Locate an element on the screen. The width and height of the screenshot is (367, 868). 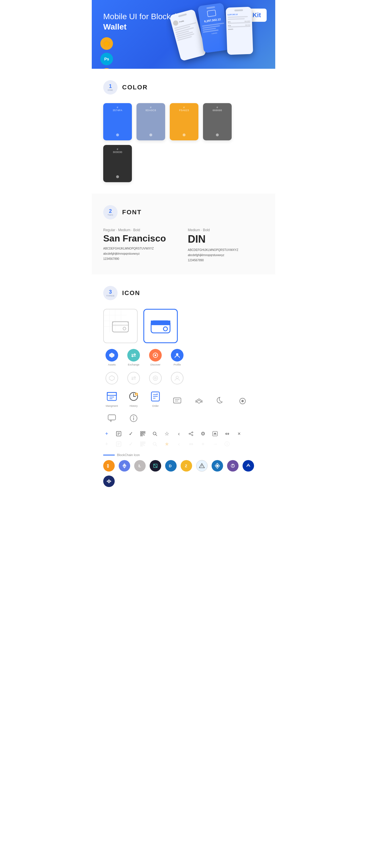
assets-icon-item: Assets is located at coordinates (112, 358).